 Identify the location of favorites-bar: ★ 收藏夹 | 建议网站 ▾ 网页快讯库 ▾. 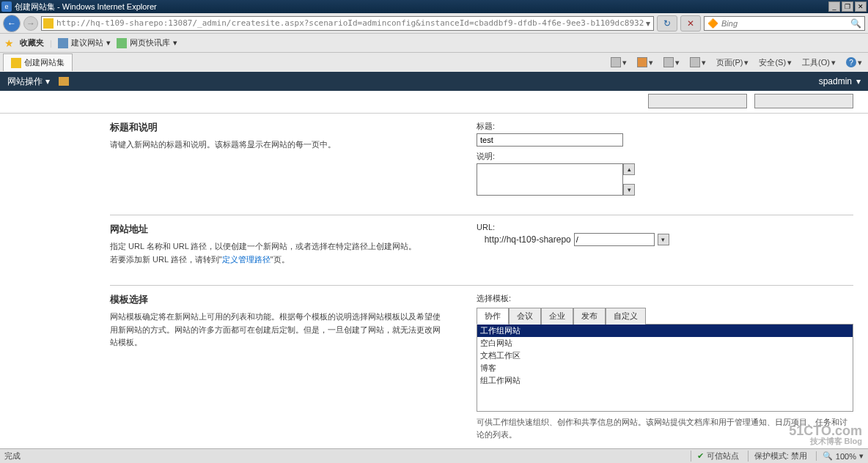
(434, 43).